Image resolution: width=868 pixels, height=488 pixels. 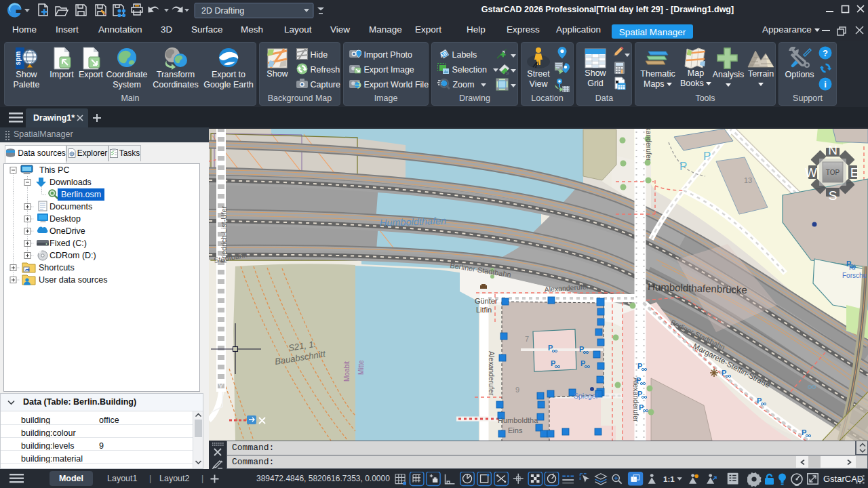 What do you see at coordinates (517, 390) in the screenshot?
I see `svg-text: 9` at bounding box center [517, 390].